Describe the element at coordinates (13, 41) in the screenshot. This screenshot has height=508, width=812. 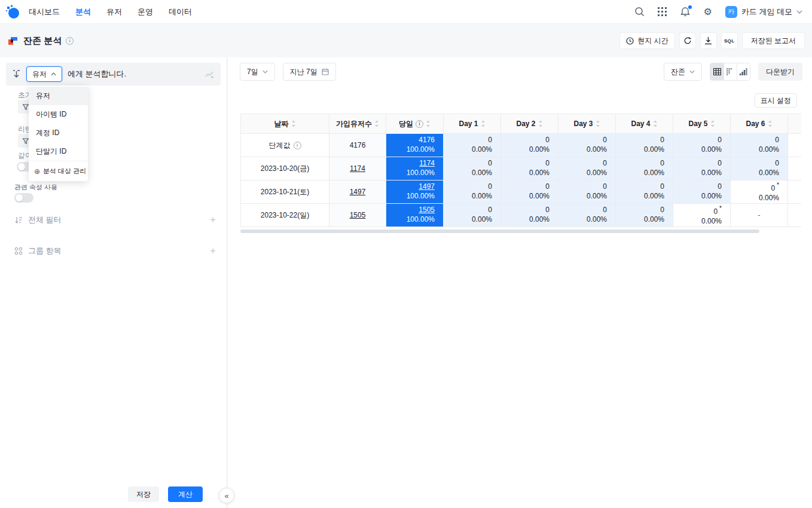
I see `retention-report-icon` at that location.